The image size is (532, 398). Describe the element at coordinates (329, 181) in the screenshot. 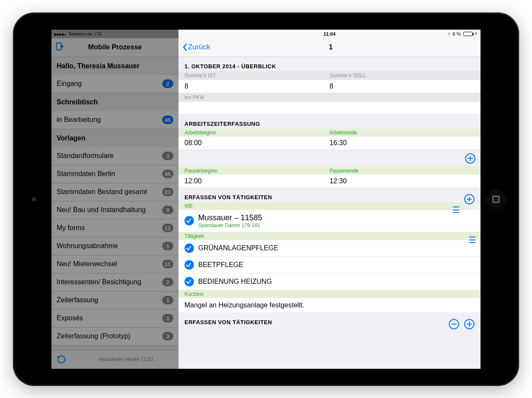

I see `pause-values: 12:00 12:30` at that location.